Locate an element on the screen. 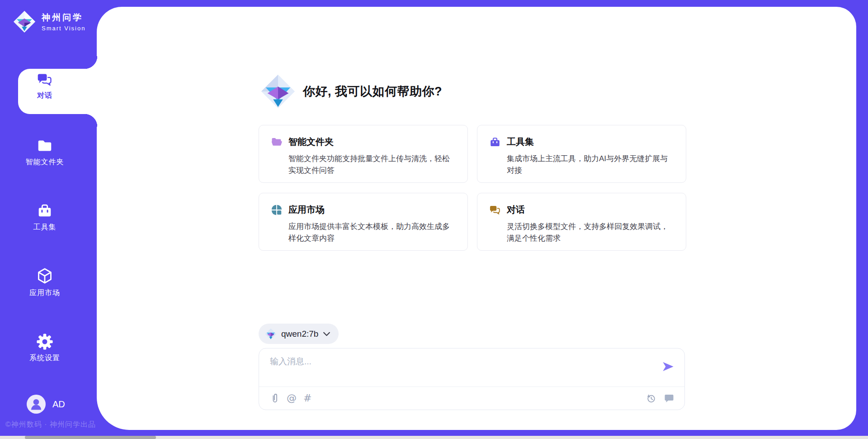  composer-divider is located at coordinates (472, 387).